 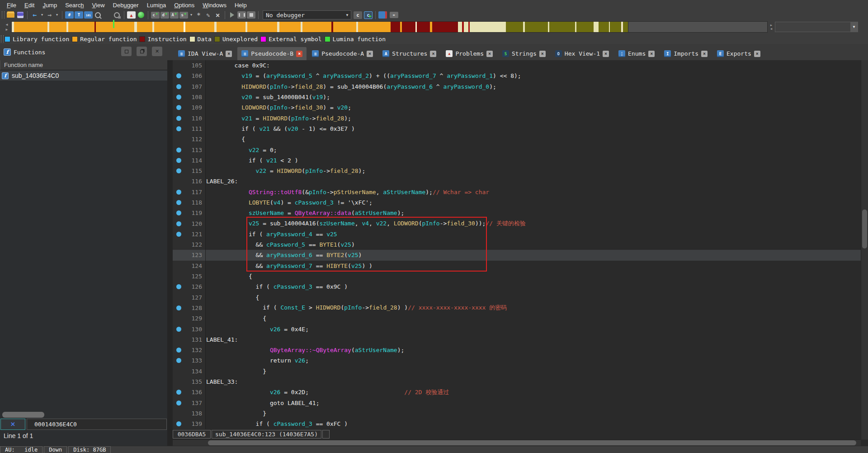 I want to click on menu-item-lumina: Lumina, so click(x=156, y=5).